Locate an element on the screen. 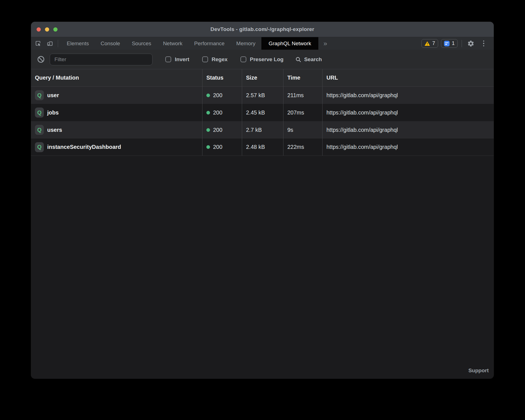 Image resolution: width=525 pixels, height=420 pixels. inspect-cursor-icon is located at coordinates (38, 44).